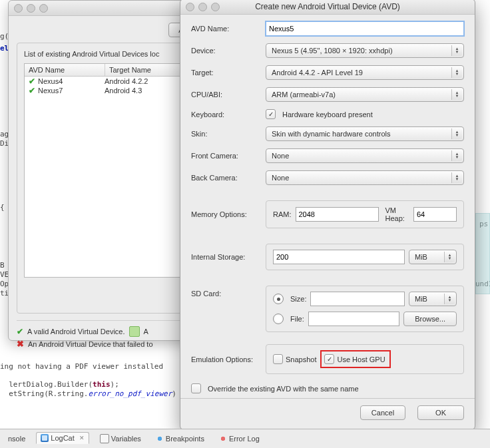  I want to click on label-internal-storage: Internal Storage:, so click(228, 257).